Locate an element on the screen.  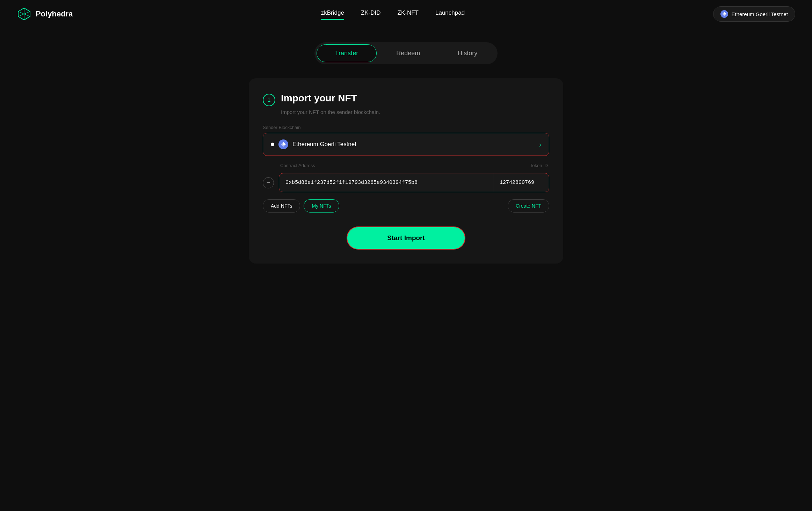
tab-redeem: Redeem is located at coordinates (408, 53).